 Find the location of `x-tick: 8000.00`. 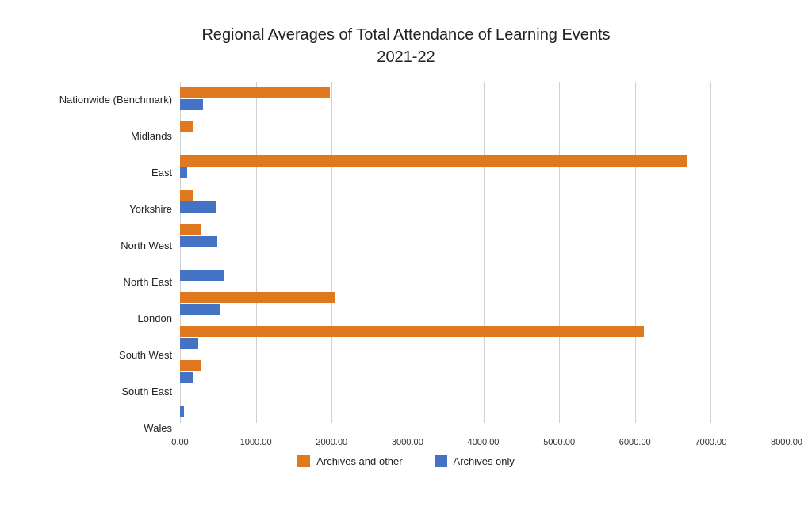

x-tick: 8000.00 is located at coordinates (787, 442).